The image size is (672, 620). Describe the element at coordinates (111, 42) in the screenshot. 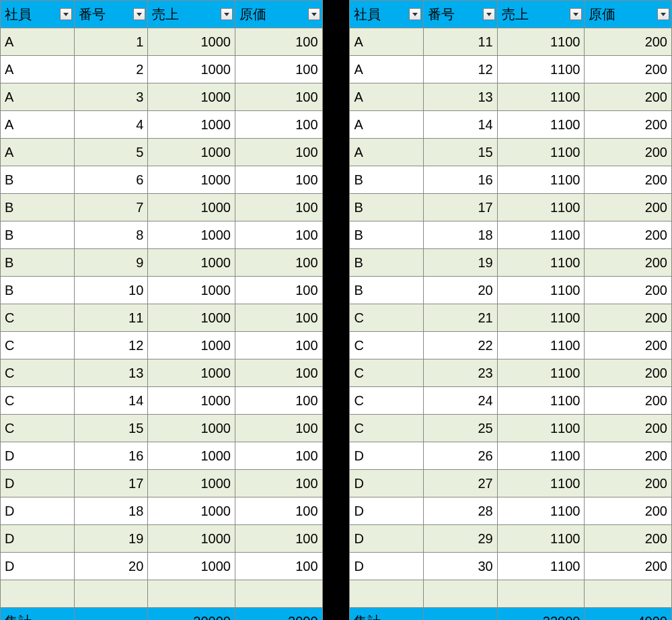

I see `cell-number: 1` at that location.